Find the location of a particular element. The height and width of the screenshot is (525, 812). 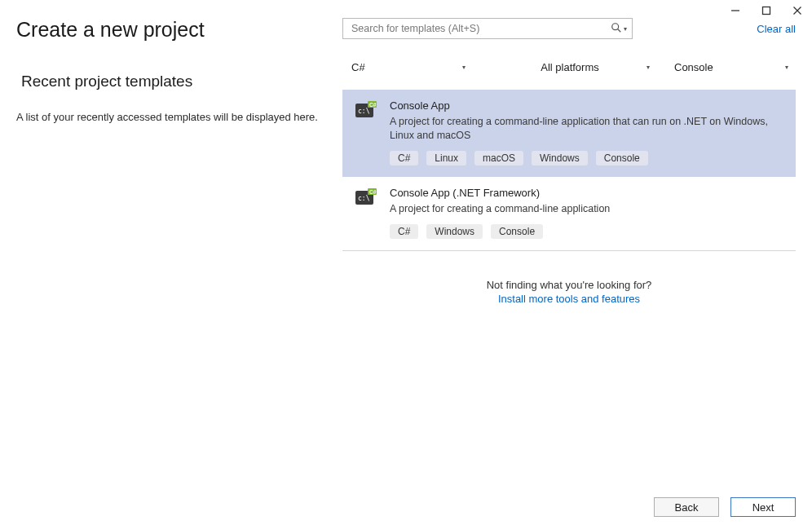

project-type-filter-dropdown: Console ▾ is located at coordinates (730, 67).